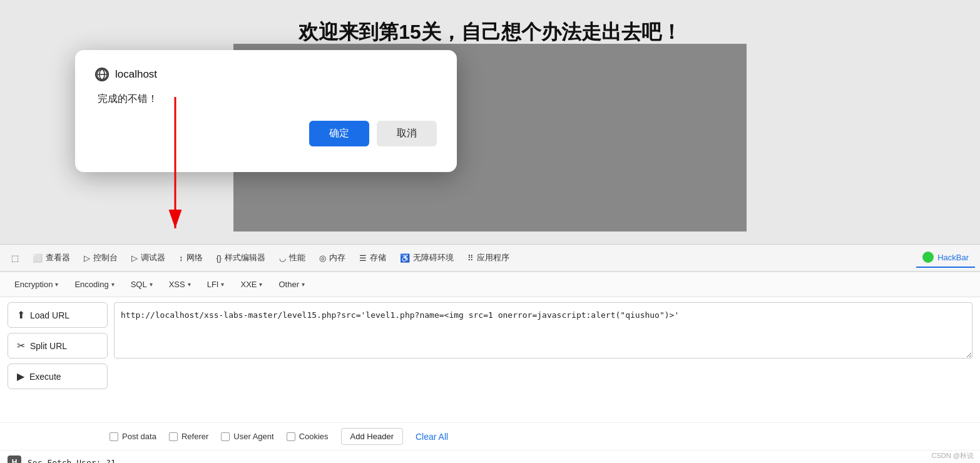 This screenshot has width=980, height=463. I want to click on split-url-icon: ✂, so click(21, 345).